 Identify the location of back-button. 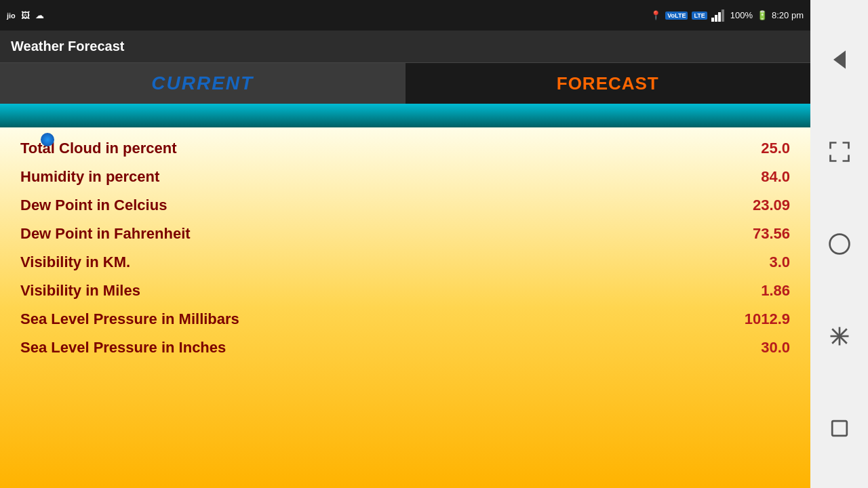
(840, 60).